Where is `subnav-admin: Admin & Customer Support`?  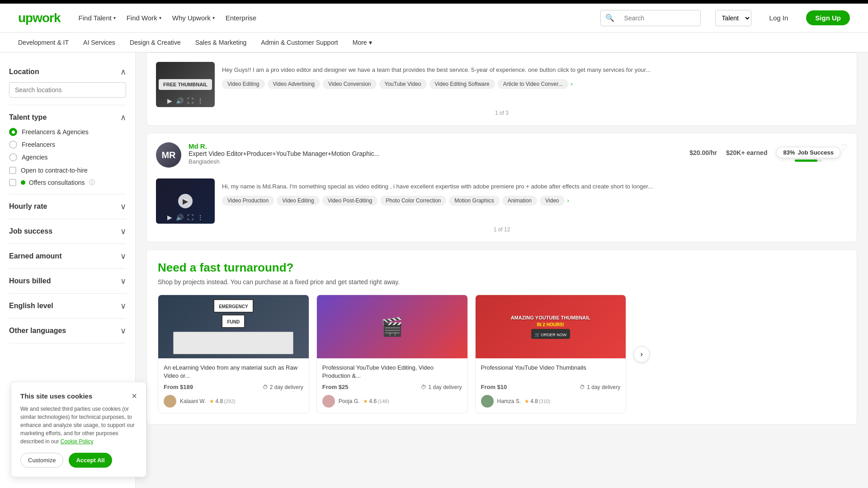
subnav-admin: Admin & Customer Support is located at coordinates (299, 42).